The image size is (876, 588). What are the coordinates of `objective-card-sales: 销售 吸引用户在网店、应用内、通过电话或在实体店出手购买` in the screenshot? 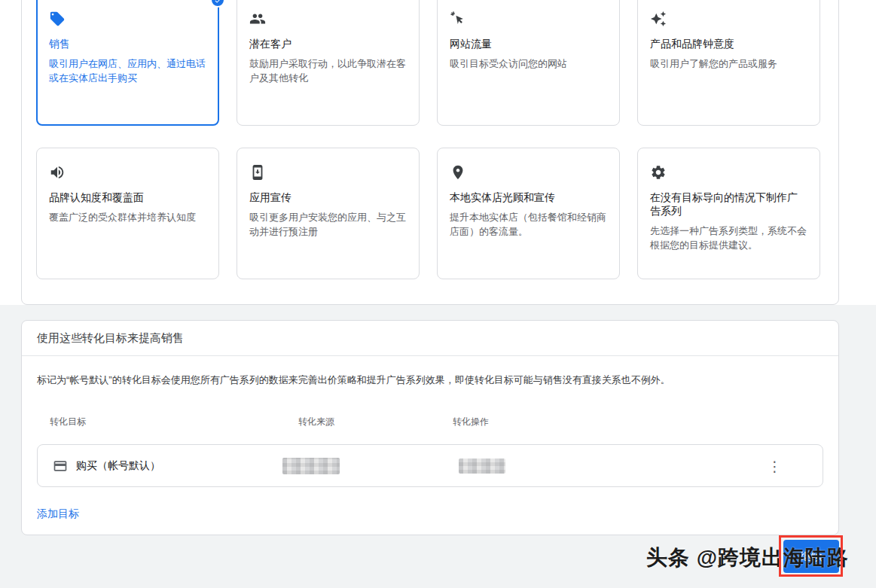 It's located at (128, 63).